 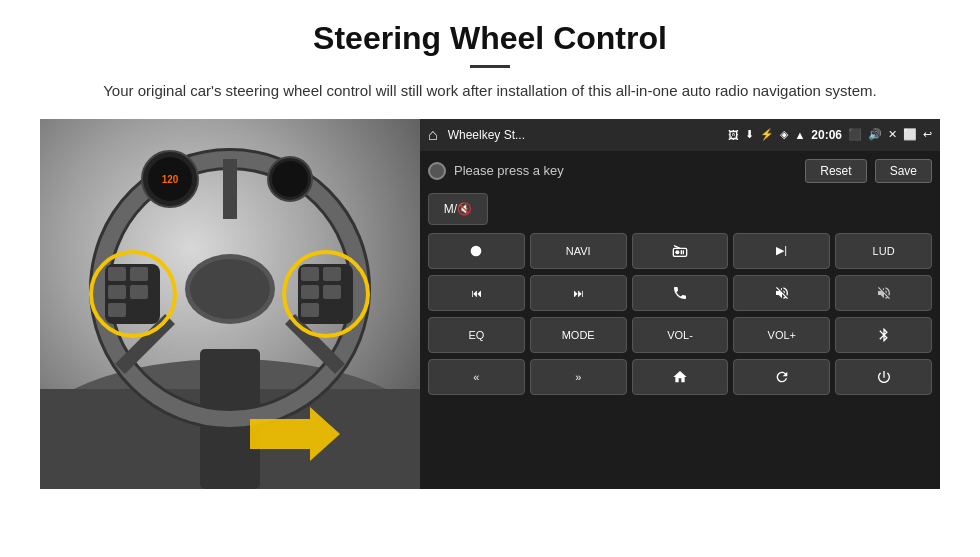 I want to click on status-app-title: Wheelkey St..., so click(x=586, y=135).